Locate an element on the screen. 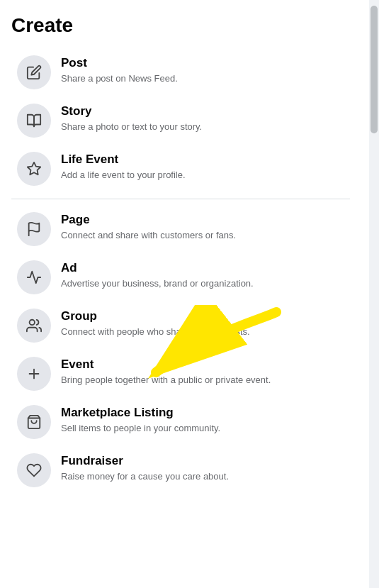  event-title: Event is located at coordinates (166, 365).